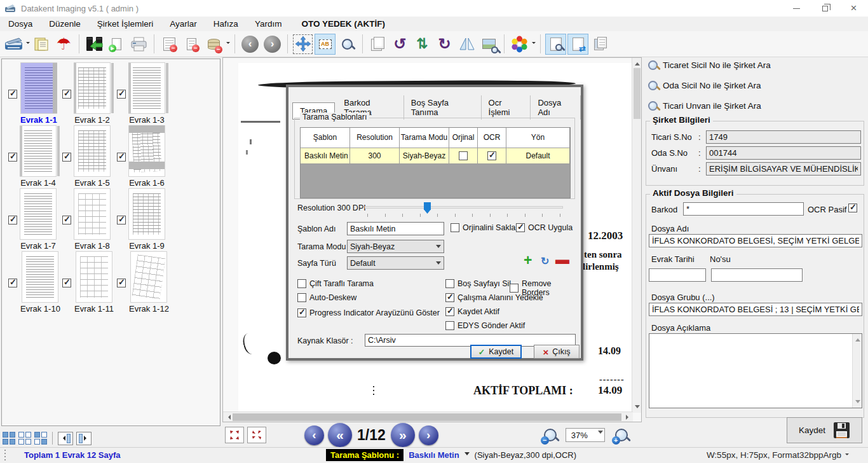 The height and width of the screenshot is (463, 868). Describe the element at coordinates (228, 44) in the screenshot. I see `database-dropdown-arrow` at that location.